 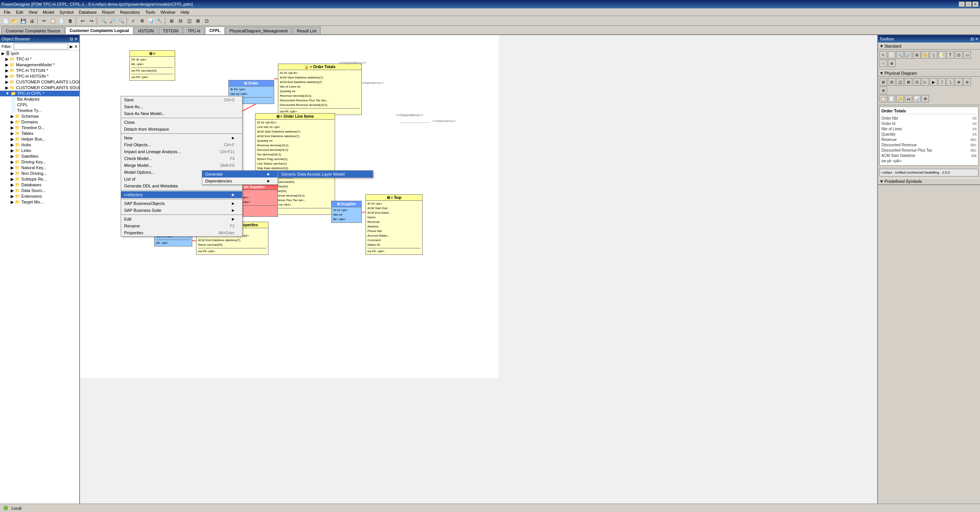 I want to click on tb-phys-12: ⊗, so click(x=883, y=90).